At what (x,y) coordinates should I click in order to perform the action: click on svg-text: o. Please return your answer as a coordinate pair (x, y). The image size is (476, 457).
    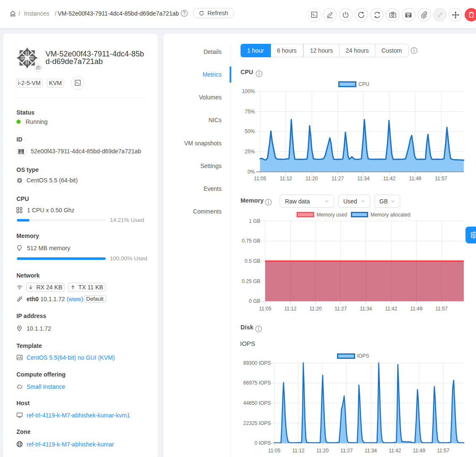
    Looking at the image, I should click on (408, 16).